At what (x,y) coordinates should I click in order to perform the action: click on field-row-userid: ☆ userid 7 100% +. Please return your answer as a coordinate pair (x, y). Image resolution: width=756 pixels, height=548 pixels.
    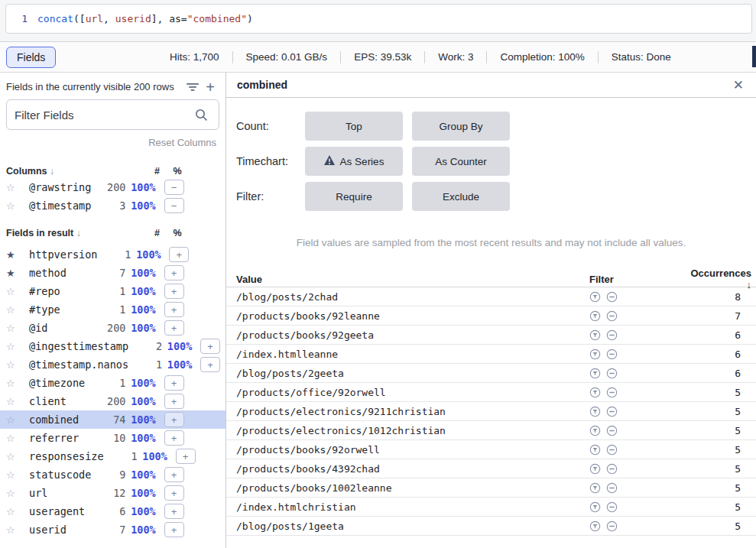
    Looking at the image, I should click on (113, 530).